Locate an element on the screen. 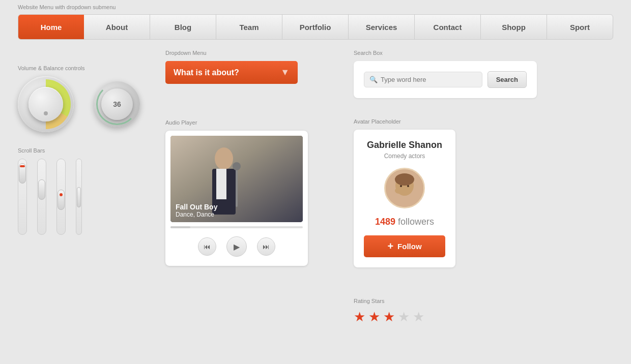 The height and width of the screenshot is (364, 631). rewind-icon: ⏮ is located at coordinates (207, 247).